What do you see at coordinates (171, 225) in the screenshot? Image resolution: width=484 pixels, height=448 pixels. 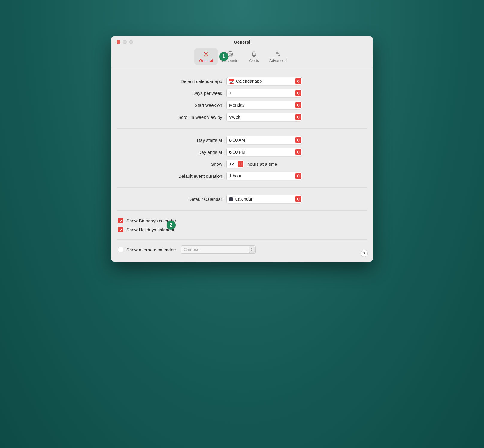 I see `annotation-badge-2: 2` at bounding box center [171, 225].